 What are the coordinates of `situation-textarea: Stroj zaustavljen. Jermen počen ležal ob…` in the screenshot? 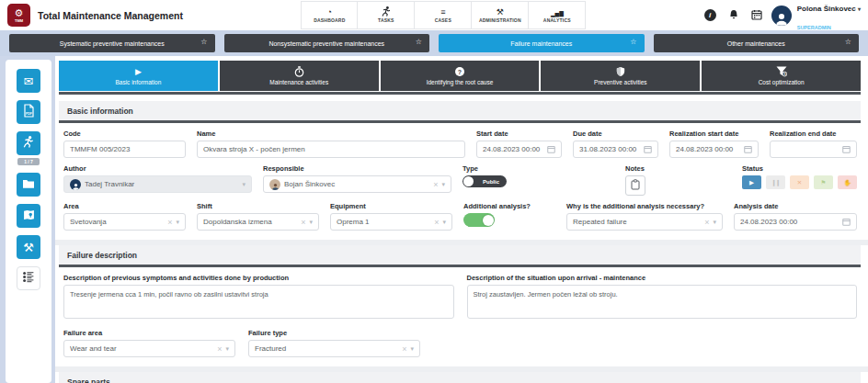 It's located at (662, 301).